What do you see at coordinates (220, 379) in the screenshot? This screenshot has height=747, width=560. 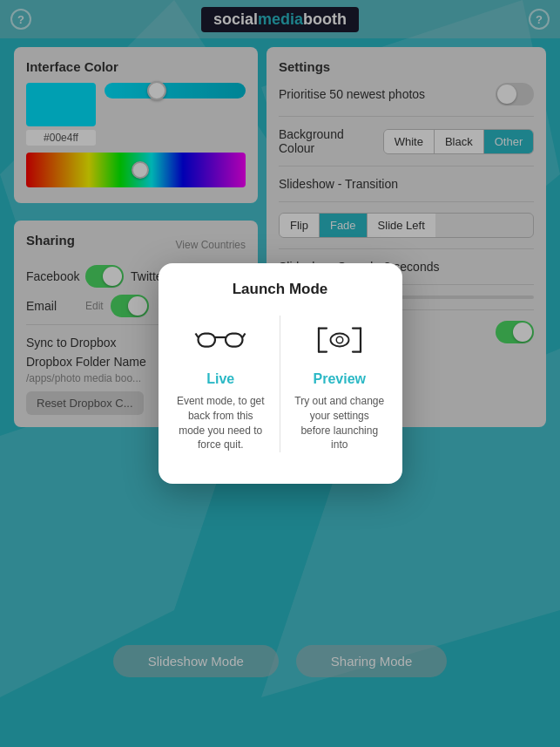 I see `live-label: Live` at bounding box center [220, 379].